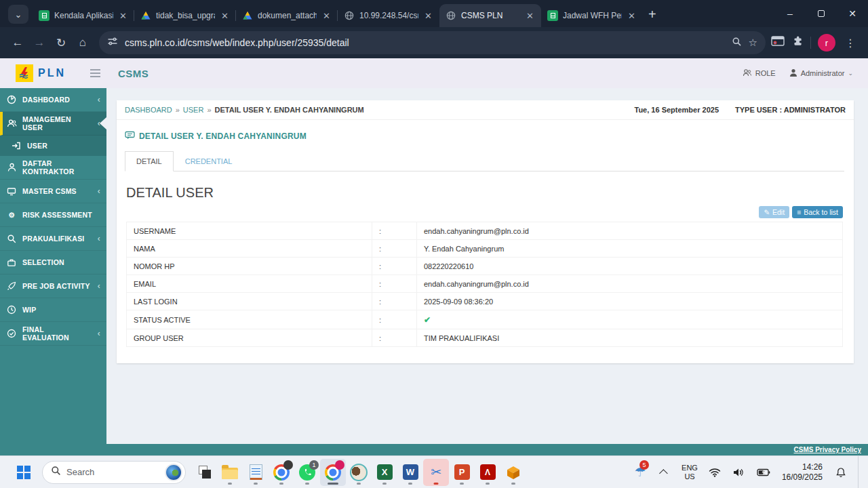 The width and height of the screenshot is (868, 488). I want to click on browser-tab-active: CSMS PLN ✕, so click(490, 16).